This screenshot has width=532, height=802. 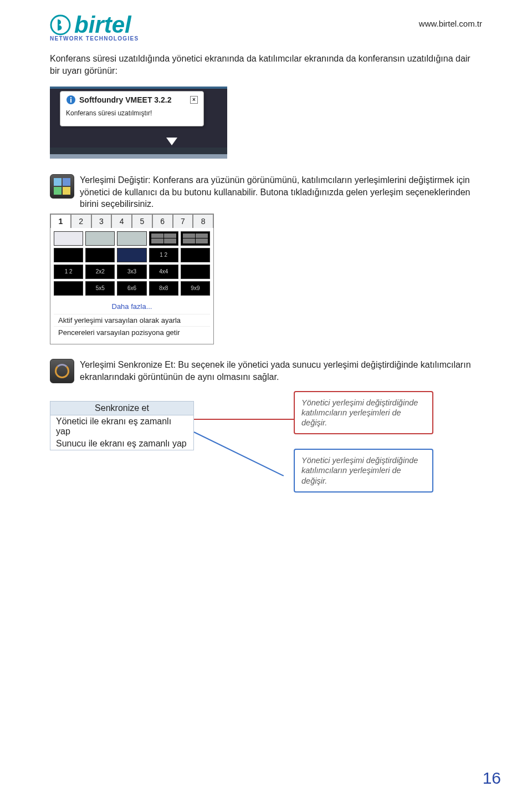 What do you see at coordinates (122, 444) in the screenshot?
I see `sync-menu-item-presenter: Sunucu ile ekranı eş zamanlı yap` at bounding box center [122, 444].